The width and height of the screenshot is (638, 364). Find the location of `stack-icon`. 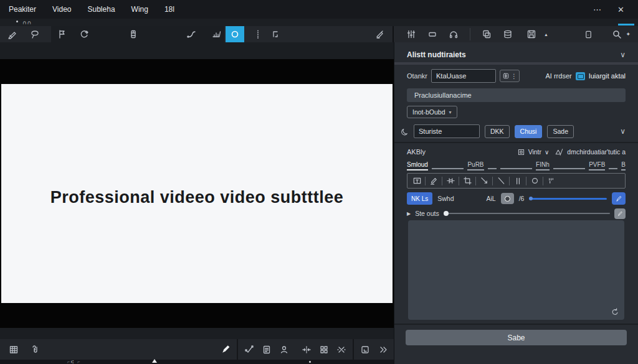

stack-icon is located at coordinates (508, 34).